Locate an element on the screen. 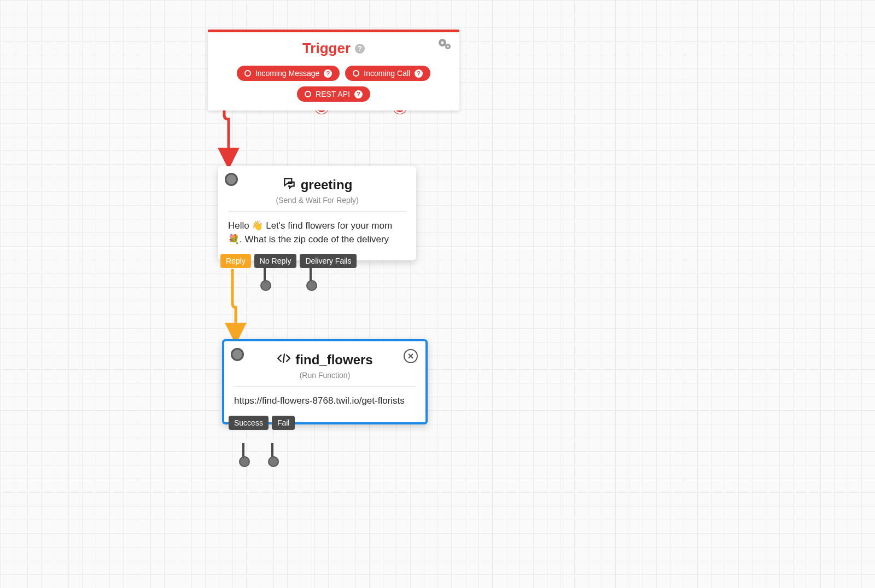 This screenshot has width=875, height=588. pill-label: REST API is located at coordinates (332, 94).